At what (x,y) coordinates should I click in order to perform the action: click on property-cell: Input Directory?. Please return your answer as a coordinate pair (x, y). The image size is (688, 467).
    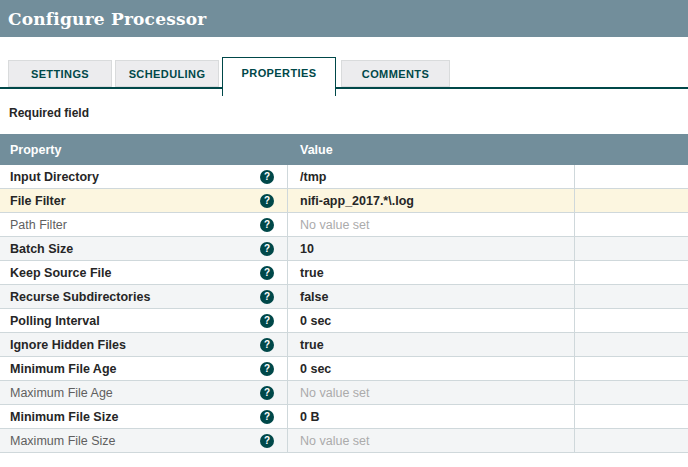
    Looking at the image, I should click on (144, 176).